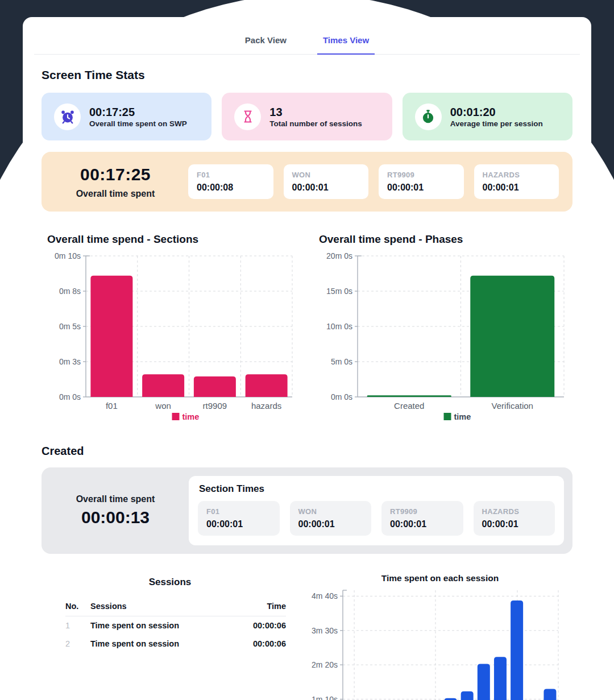 This screenshot has height=700, width=614. Describe the element at coordinates (260, 606) in the screenshot. I see `column-header-time: Time` at that location.